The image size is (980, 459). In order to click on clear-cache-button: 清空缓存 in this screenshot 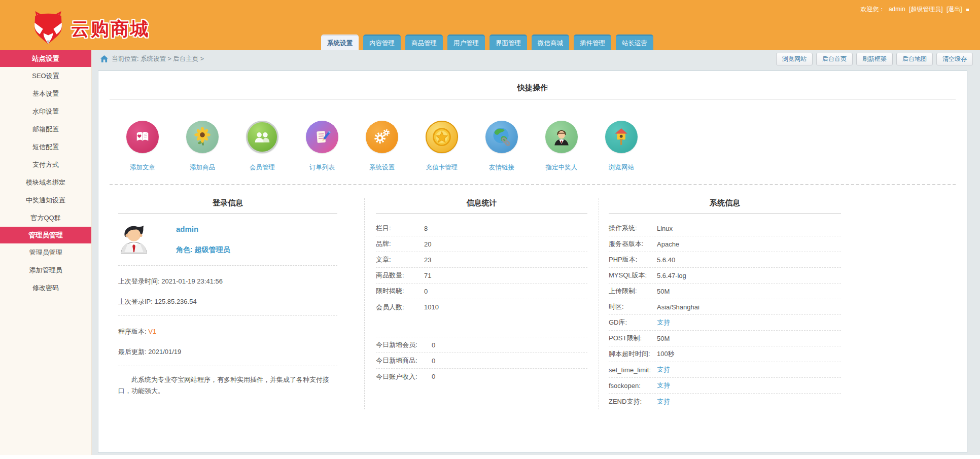, I will do `click(955, 59)`.